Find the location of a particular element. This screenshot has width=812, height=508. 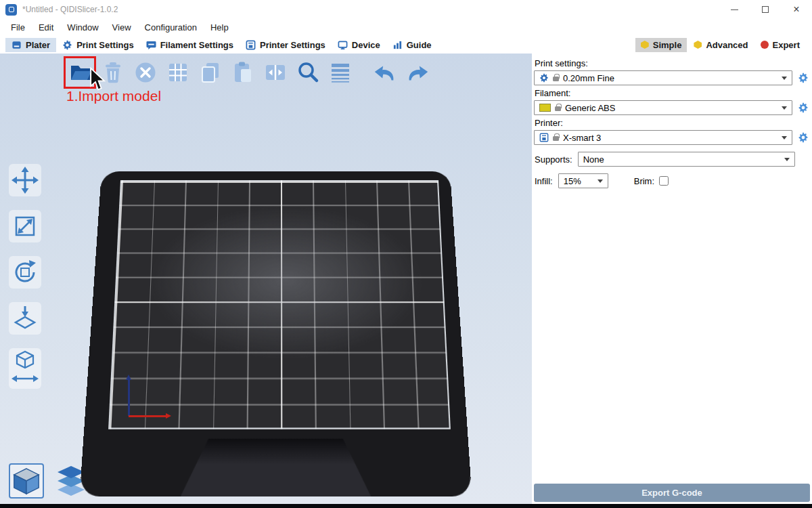

undo-icon is located at coordinates (385, 72).